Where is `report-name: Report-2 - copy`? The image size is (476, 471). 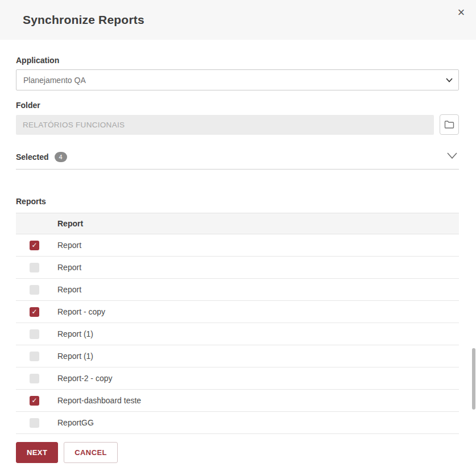
report-name: Report-2 - copy is located at coordinates (82, 378).